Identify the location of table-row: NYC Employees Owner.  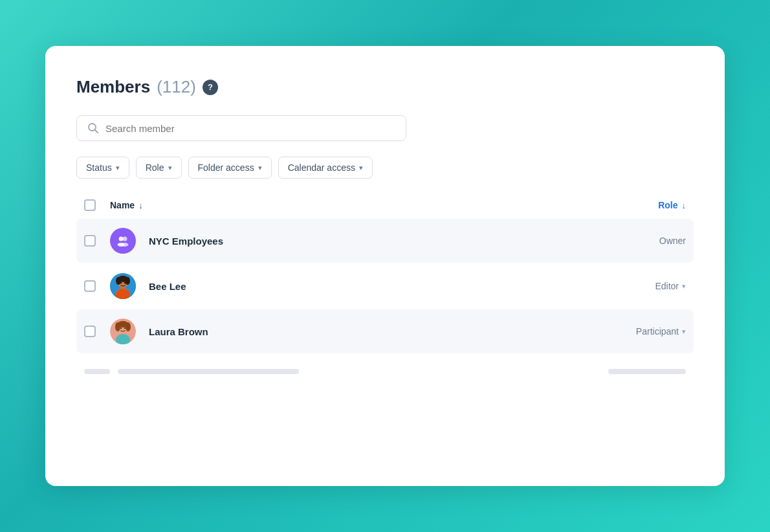
(385, 241).